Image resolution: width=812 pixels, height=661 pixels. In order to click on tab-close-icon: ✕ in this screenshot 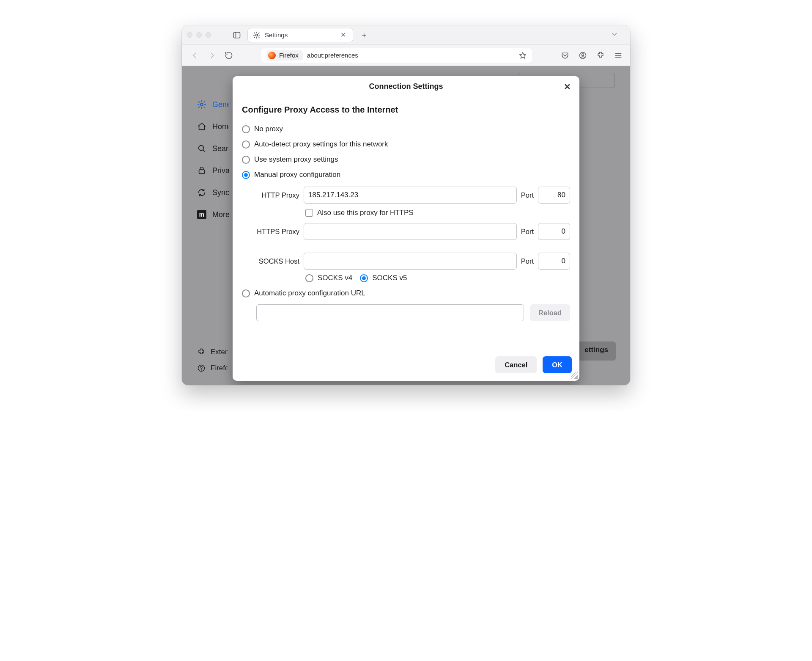, I will do `click(343, 35)`.